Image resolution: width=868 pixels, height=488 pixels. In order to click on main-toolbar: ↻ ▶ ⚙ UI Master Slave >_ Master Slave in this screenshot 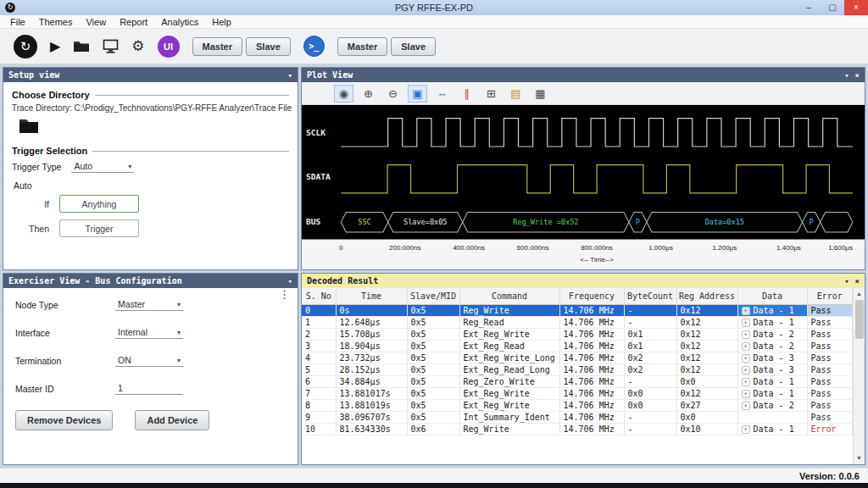, I will do `click(434, 47)`.